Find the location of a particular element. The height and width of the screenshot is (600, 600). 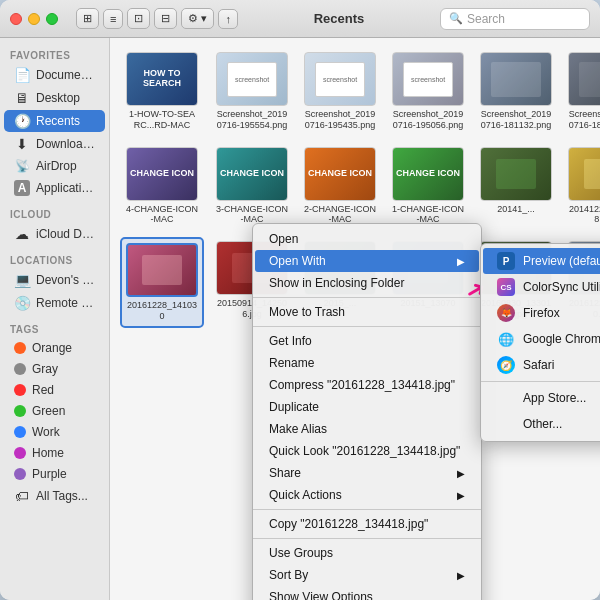

menu-label-get-info: Get Info is located at coordinates (367, 341).